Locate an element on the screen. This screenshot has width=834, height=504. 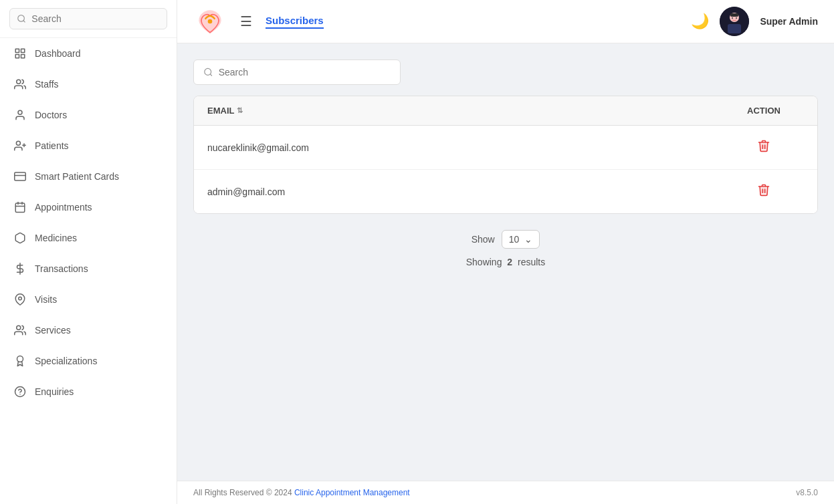
sort-icon: ⇅ is located at coordinates (239, 111).